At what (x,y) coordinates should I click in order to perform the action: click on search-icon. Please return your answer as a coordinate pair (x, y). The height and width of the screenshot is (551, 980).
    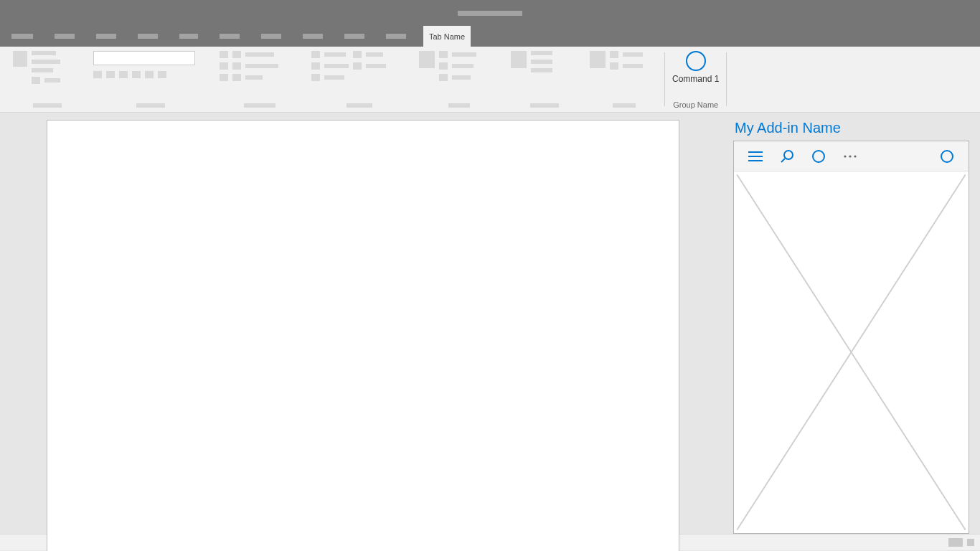
    Looking at the image, I should click on (787, 156).